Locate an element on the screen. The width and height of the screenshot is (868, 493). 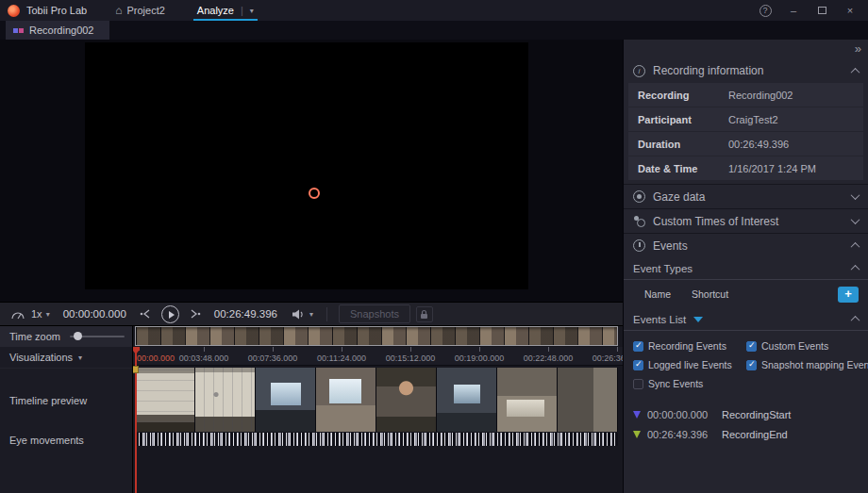
list-item: 00:00:00.000 RecordingStart is located at coordinates (745, 415).